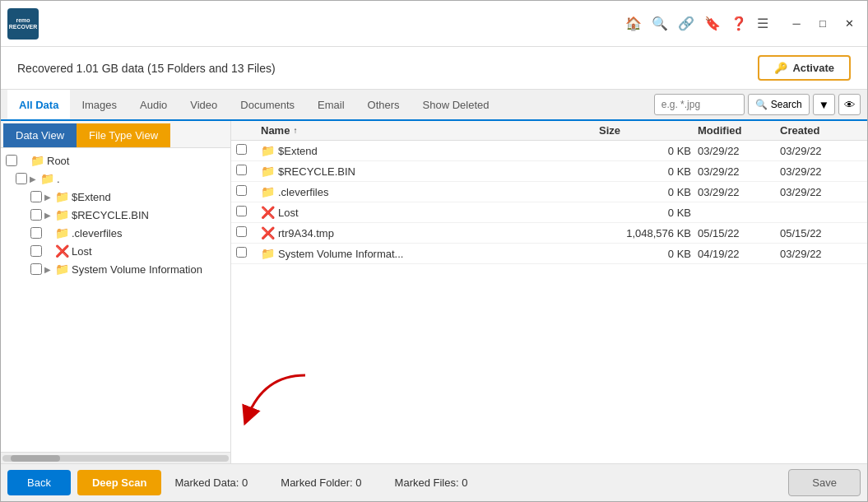  Describe the element at coordinates (550, 151) in the screenshot. I see `table-row: 📁 $Extend 0 KB 03/29/22 03/29/22` at that location.